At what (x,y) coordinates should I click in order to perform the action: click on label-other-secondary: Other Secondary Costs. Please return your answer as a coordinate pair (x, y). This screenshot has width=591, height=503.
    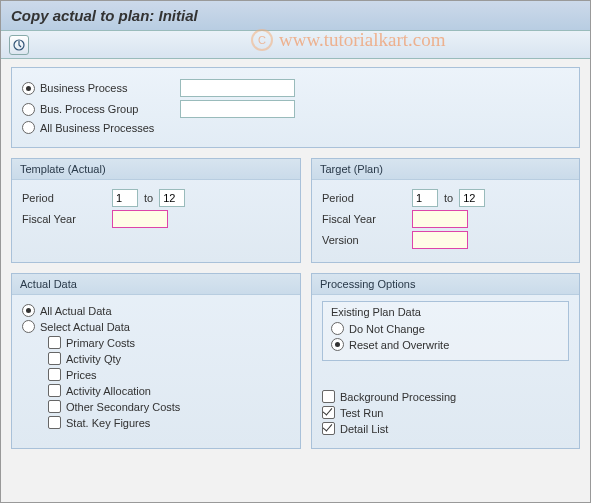
    Looking at the image, I should click on (123, 407).